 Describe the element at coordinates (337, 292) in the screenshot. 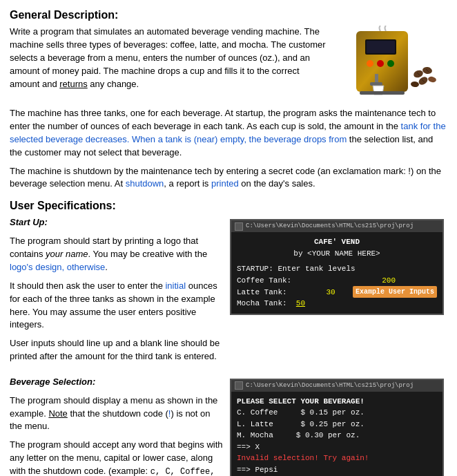

I see `latte-tank-line: Latte Tank: 30 Example User Inputs` at that location.